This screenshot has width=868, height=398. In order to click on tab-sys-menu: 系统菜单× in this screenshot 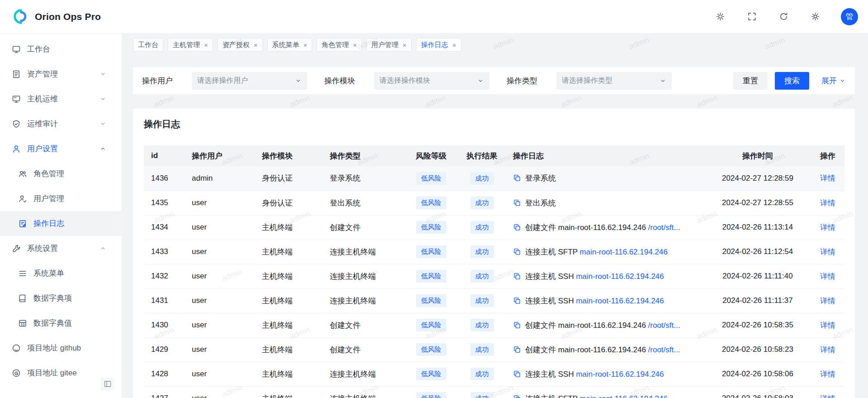, I will do `click(290, 45)`.